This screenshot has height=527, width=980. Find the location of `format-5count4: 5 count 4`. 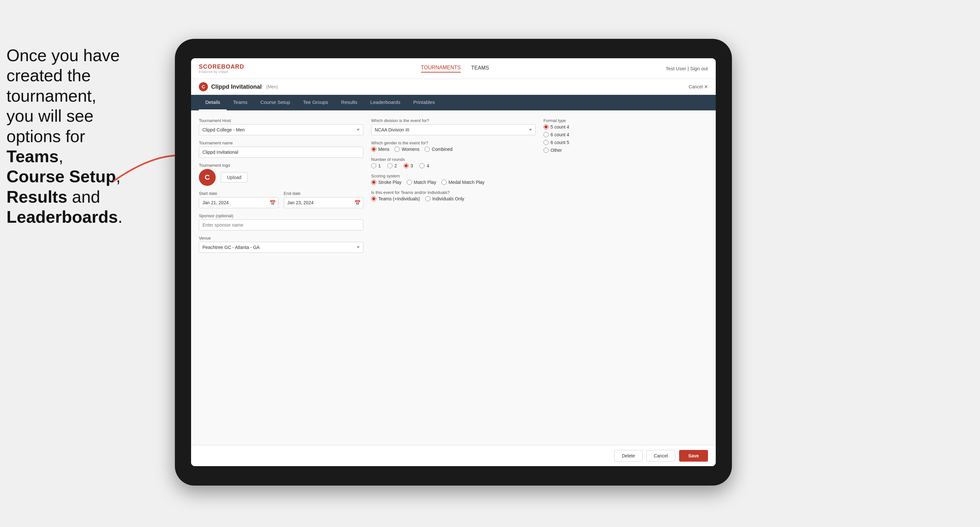

format-5count4: 5 count 4 is located at coordinates (625, 127).